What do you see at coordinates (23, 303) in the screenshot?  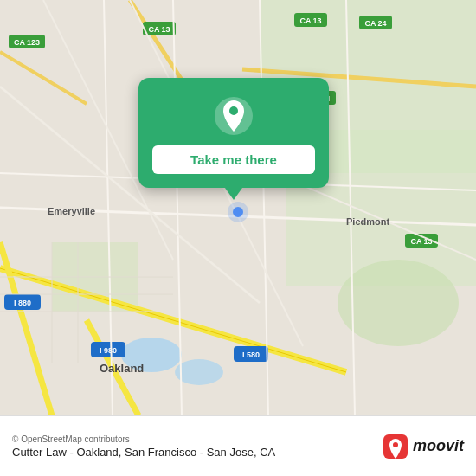 I see `svg-text: I 880` at bounding box center [23, 303].